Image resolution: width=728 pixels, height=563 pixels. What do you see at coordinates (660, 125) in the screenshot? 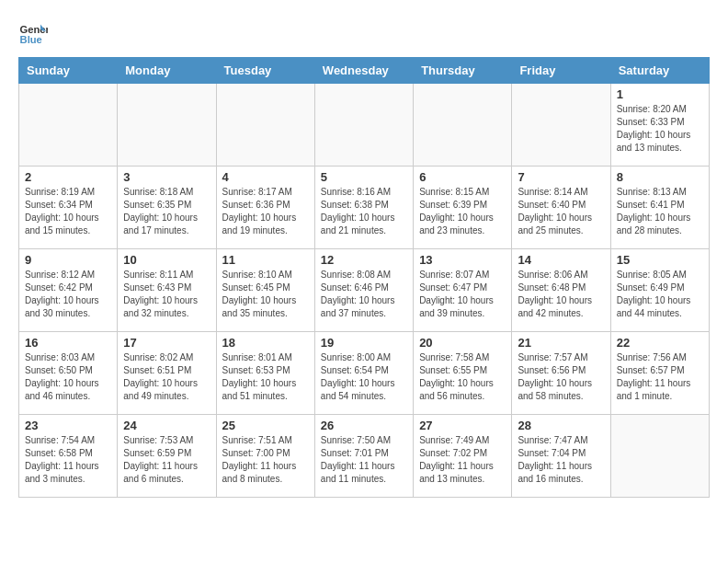
I see `calendar-cell: 1Sunrise: 8:20 AM Sunset: 6:33 PM Daylig…` at bounding box center [660, 125].